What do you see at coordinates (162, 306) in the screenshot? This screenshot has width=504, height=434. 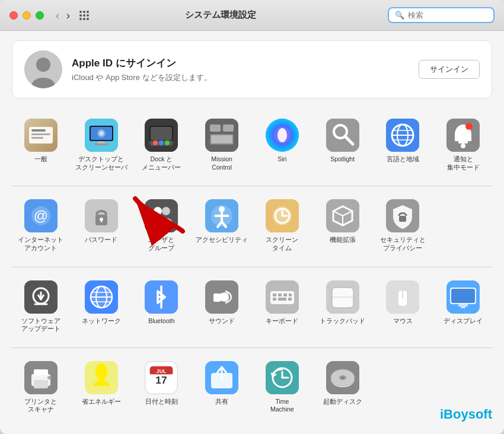 I see `pref-bluetooth: Bluetooth` at bounding box center [162, 306].